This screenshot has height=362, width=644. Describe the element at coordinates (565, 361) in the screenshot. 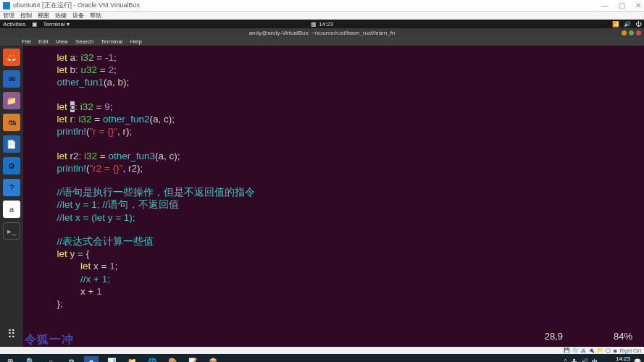

I see `tray-chevron-icon: ⌃` at that location.